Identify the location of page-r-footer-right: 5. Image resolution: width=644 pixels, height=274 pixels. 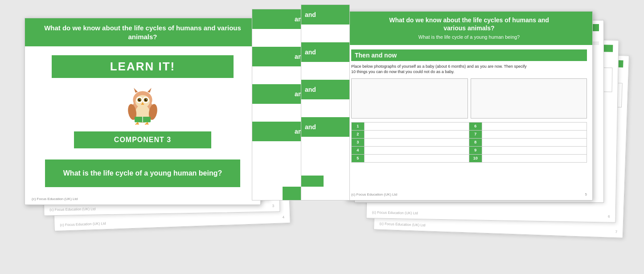
(586, 194).